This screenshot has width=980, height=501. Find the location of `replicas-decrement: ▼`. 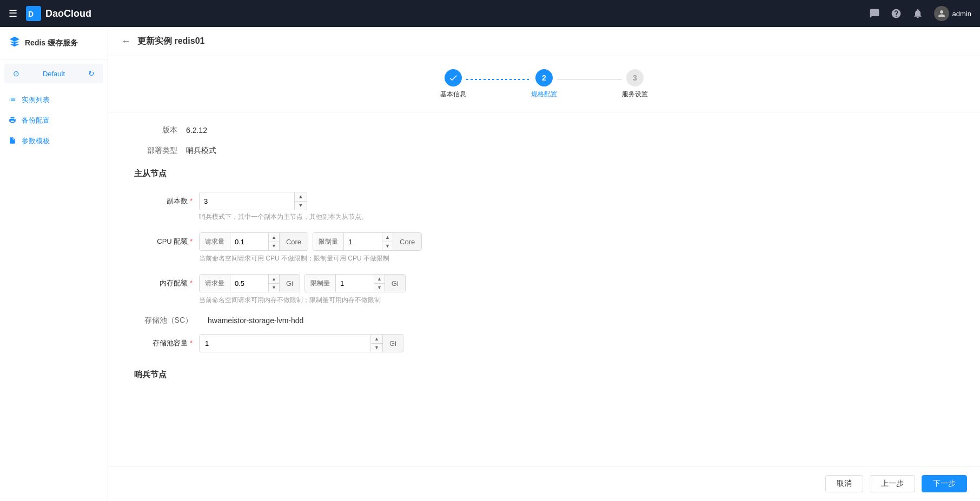

replicas-decrement: ▼ is located at coordinates (301, 206).